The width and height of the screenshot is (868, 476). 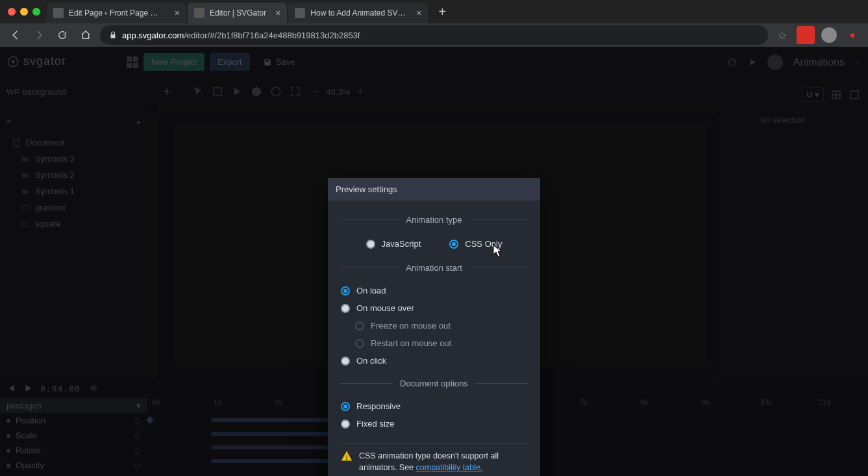 What do you see at coordinates (11, 388) in the screenshot?
I see `skip-start-icon` at bounding box center [11, 388].